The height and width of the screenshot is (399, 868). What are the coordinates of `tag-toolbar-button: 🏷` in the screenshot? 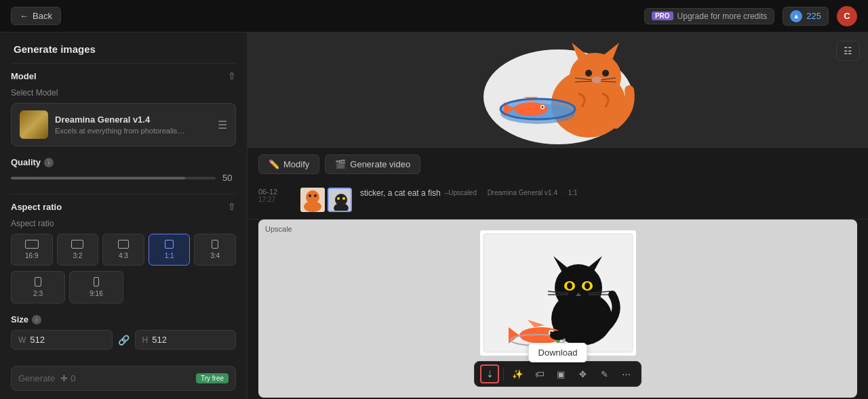 It's located at (539, 374).